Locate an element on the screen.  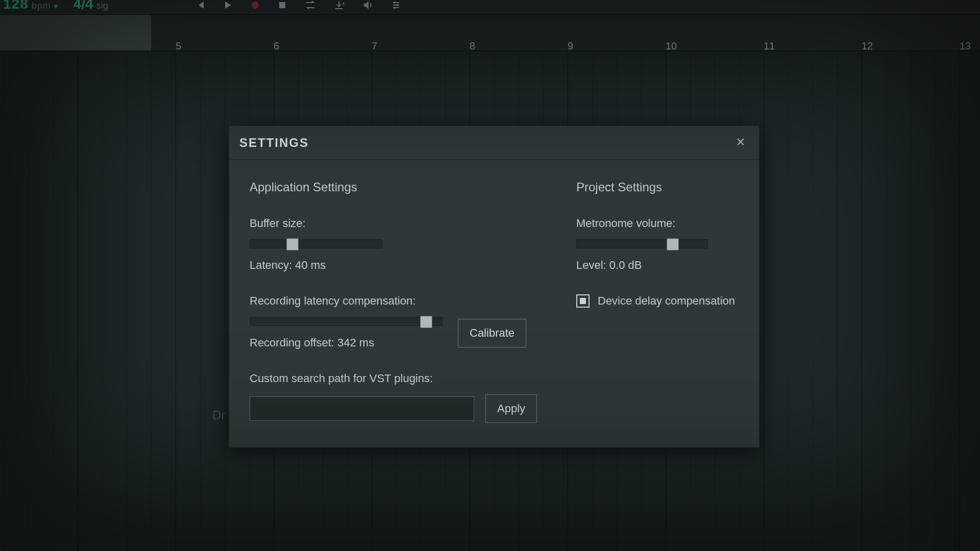
vst-path-field: Custom search path for VST plugins: Appl… is located at coordinates (413, 397).